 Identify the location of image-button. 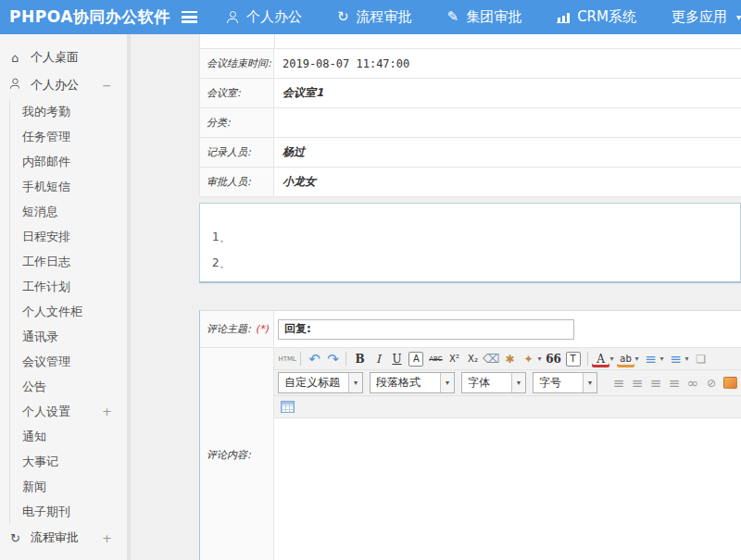
(730, 383).